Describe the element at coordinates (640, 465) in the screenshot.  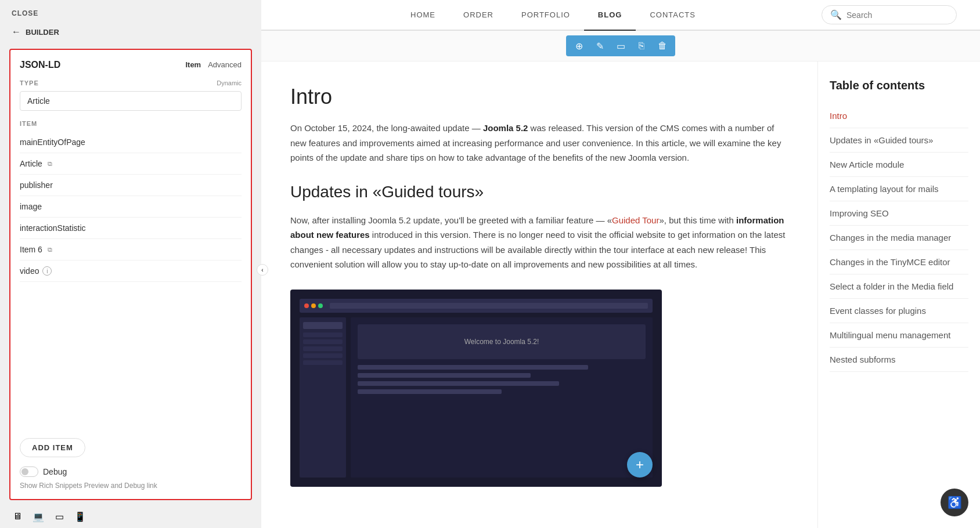
I see `fab-button: +` at that location.